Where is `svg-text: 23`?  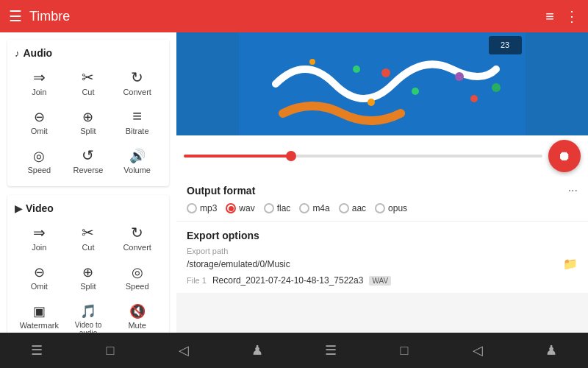
svg-text: 23 is located at coordinates (505, 45).